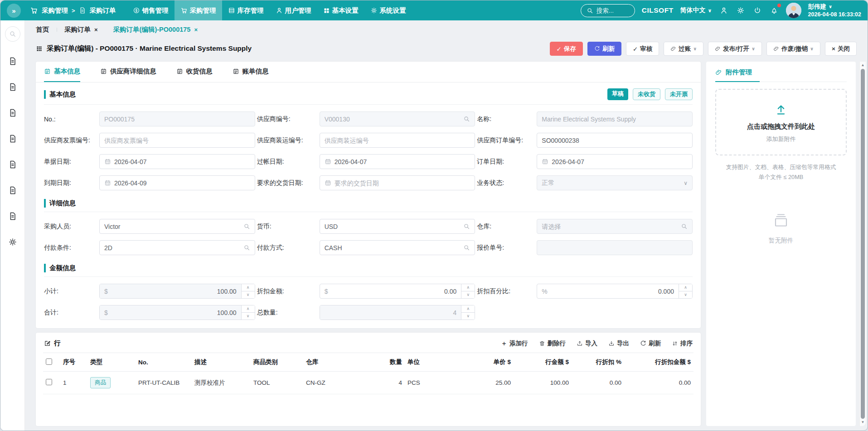 The image size is (868, 431). Describe the element at coordinates (612, 291) in the screenshot. I see `discount-percent-input` at that location.